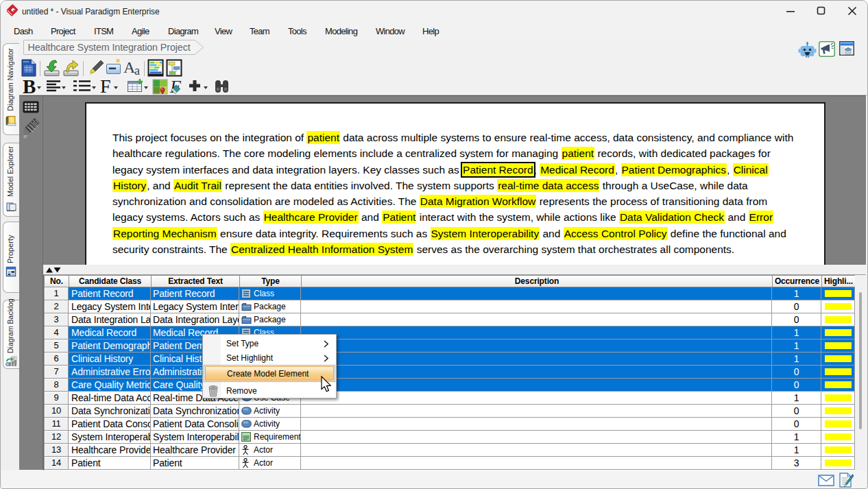 The width and height of the screenshot is (868, 489). I want to click on svg-text: a, so click(137, 71).